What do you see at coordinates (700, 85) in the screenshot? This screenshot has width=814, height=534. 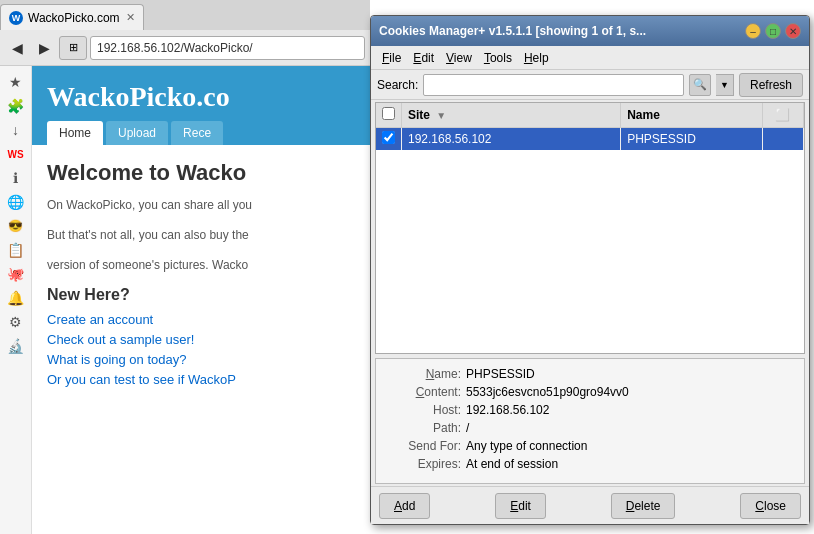 I see `search-icon: 🔍` at bounding box center [700, 85].